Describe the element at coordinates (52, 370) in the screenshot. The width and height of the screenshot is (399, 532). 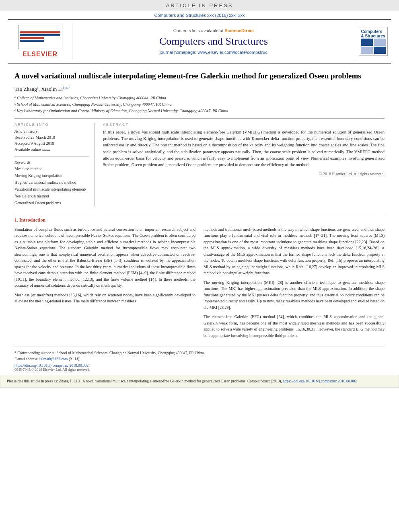
I see `issn-text: 0045-7949/© 2018 Elsevier Ltd. All right…` at that location.